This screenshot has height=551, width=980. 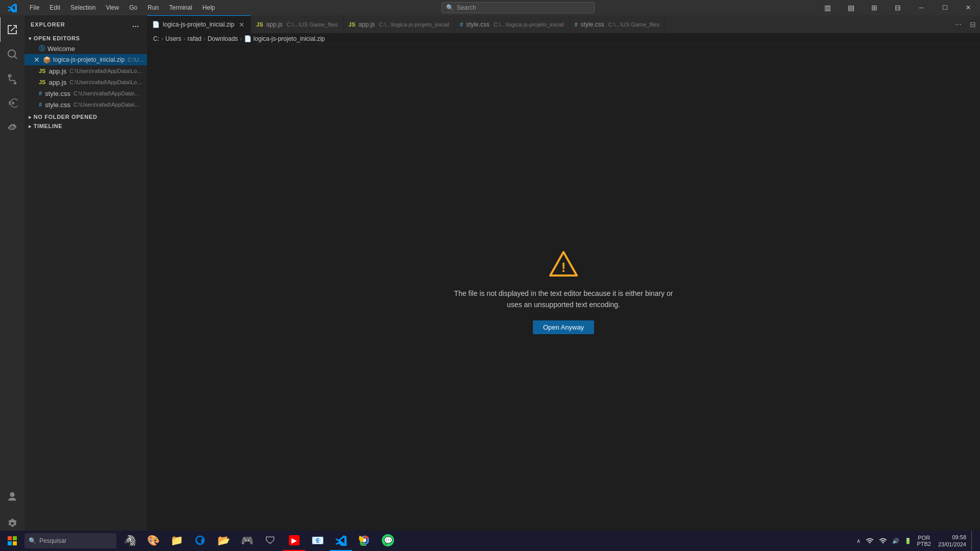 What do you see at coordinates (209, 8) in the screenshot?
I see `menu-help: Help` at bounding box center [209, 8].